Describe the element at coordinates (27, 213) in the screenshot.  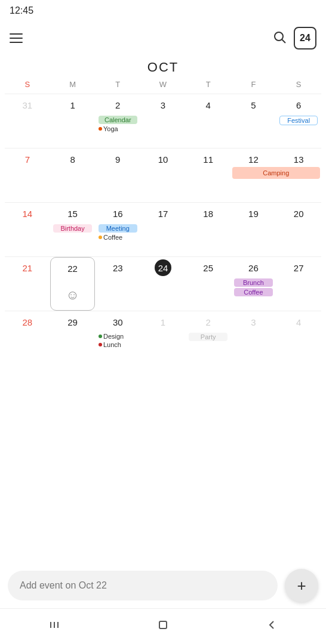
I see `day-number: 14` at that location.